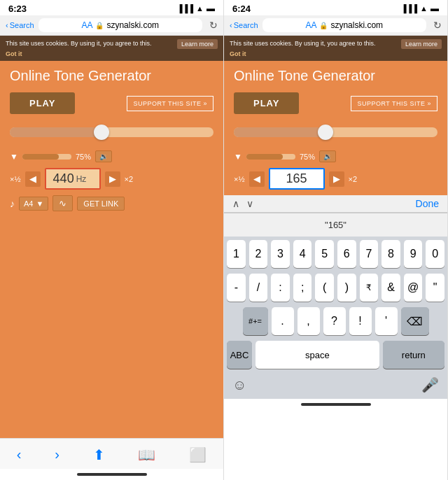  I want to click on speaker-icon-right: 🔉, so click(328, 157).